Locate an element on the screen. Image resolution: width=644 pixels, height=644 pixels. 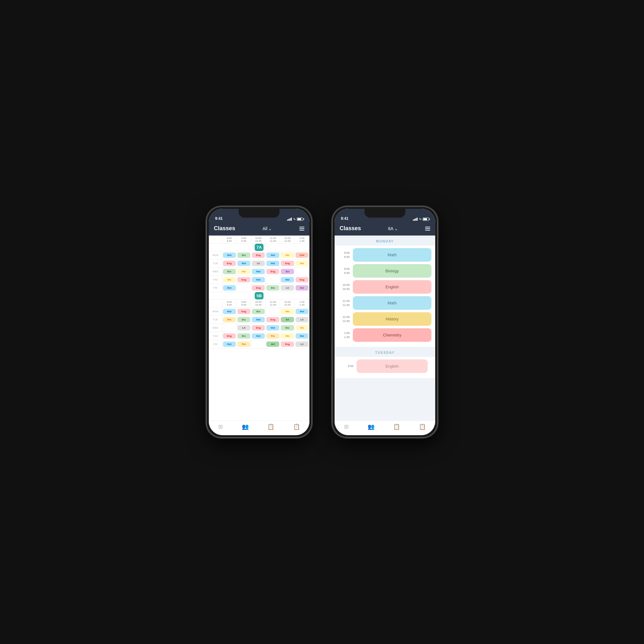
class-block-english: English is located at coordinates (392, 287).